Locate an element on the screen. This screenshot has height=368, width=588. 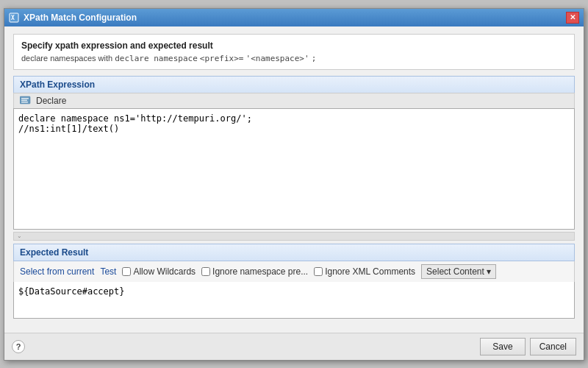
save-button: Save is located at coordinates (503, 347).